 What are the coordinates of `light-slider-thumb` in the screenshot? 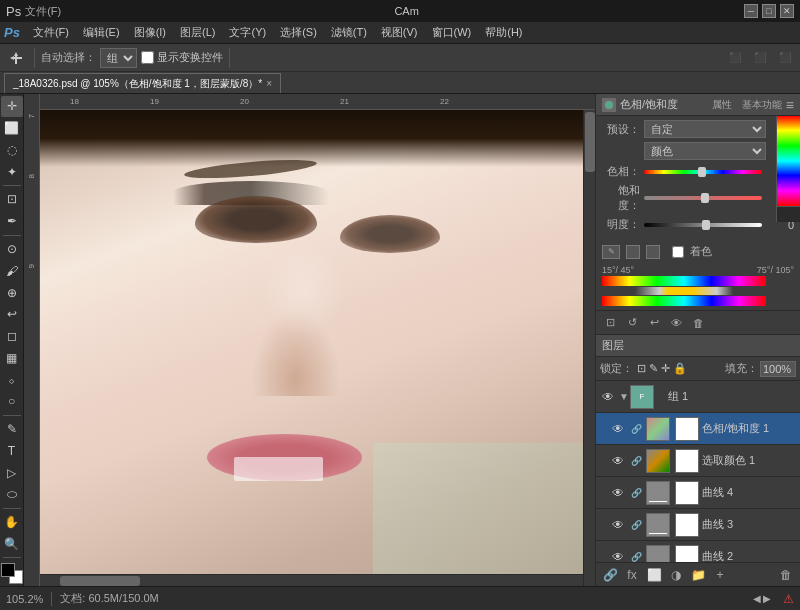 It's located at (706, 225).